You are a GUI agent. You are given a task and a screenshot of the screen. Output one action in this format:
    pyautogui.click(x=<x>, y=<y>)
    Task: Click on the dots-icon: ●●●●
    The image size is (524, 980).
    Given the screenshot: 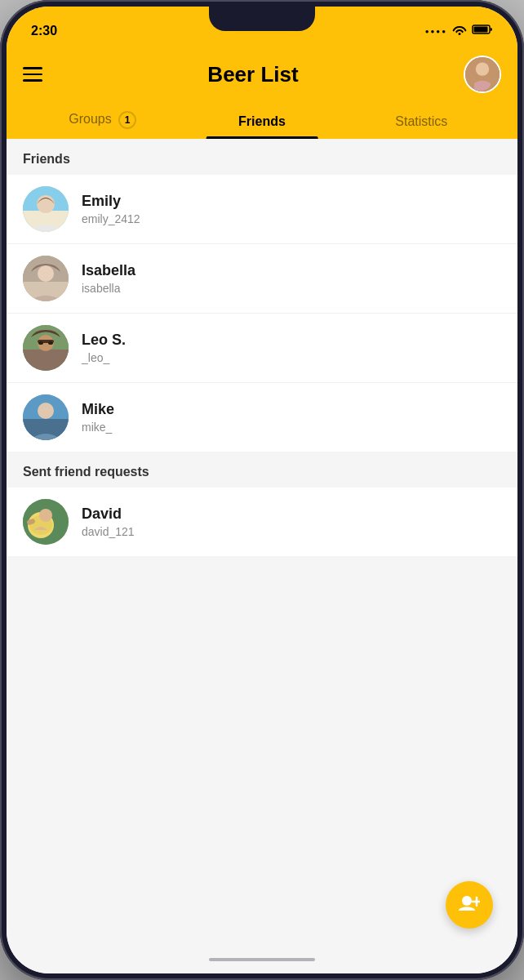 What is the action you would take?
    pyautogui.click(x=436, y=31)
    